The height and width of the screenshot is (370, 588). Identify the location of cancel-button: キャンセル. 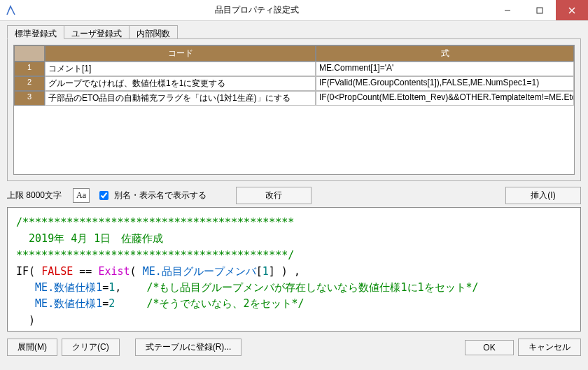
(550, 347).